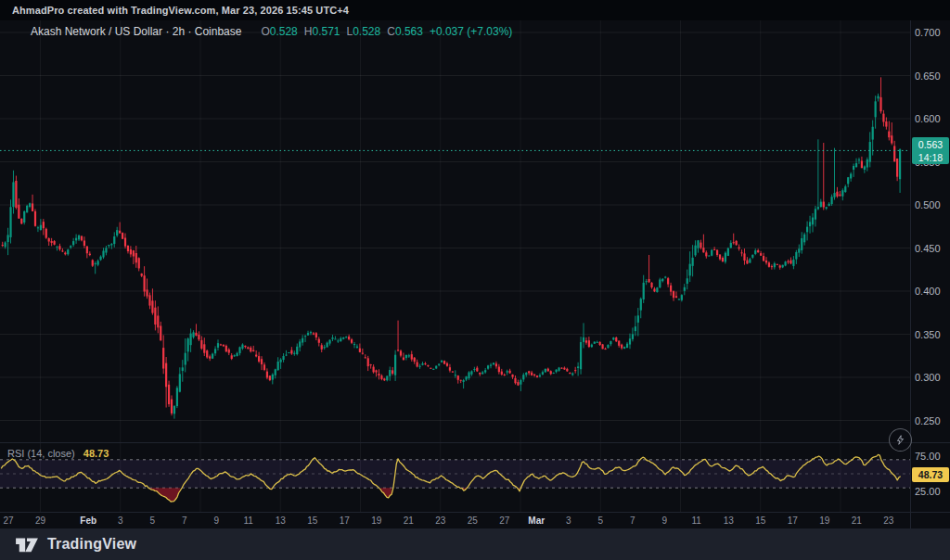 The image size is (950, 560). Describe the element at coordinates (284, 32) in the screenshot. I see `open-value: 0.528` at that location.